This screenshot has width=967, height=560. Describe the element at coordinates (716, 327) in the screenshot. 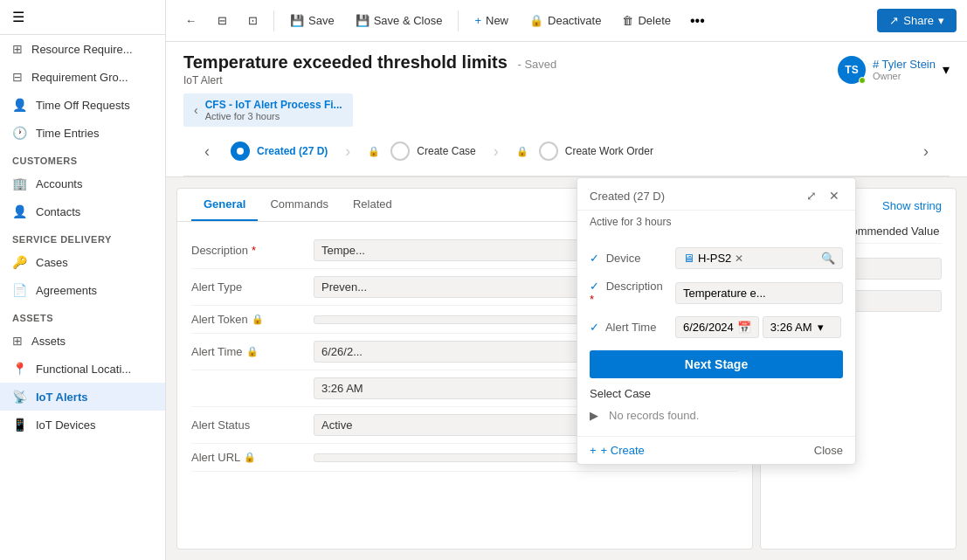

I see `popup-row-alert-time: ✓ Alert Time 6/26/2024 📅 3:26 AM ▾` at that location.